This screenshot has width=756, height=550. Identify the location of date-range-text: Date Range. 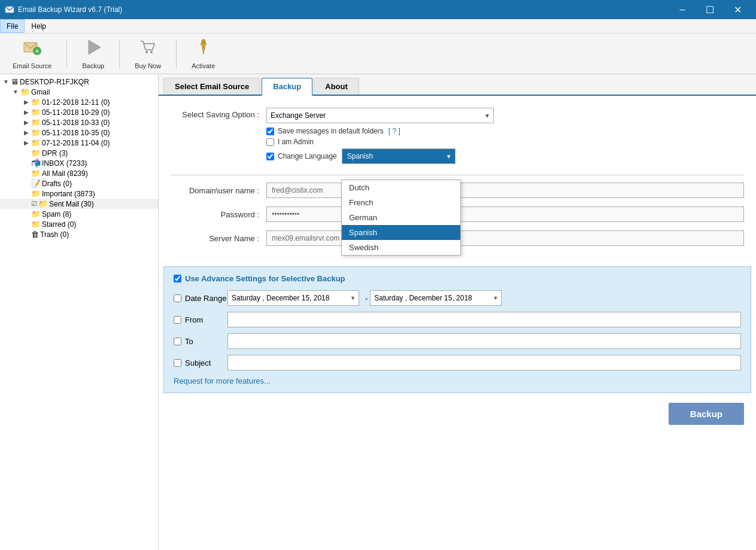
(206, 298).